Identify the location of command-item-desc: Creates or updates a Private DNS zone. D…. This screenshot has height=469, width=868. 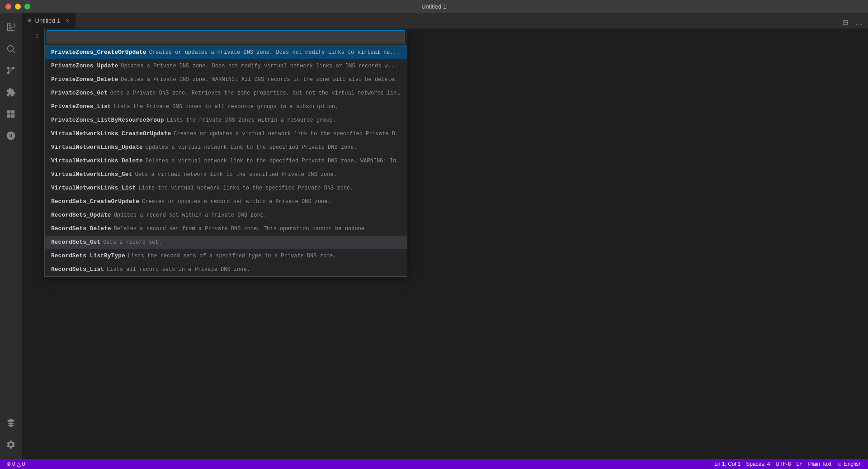
(275, 52).